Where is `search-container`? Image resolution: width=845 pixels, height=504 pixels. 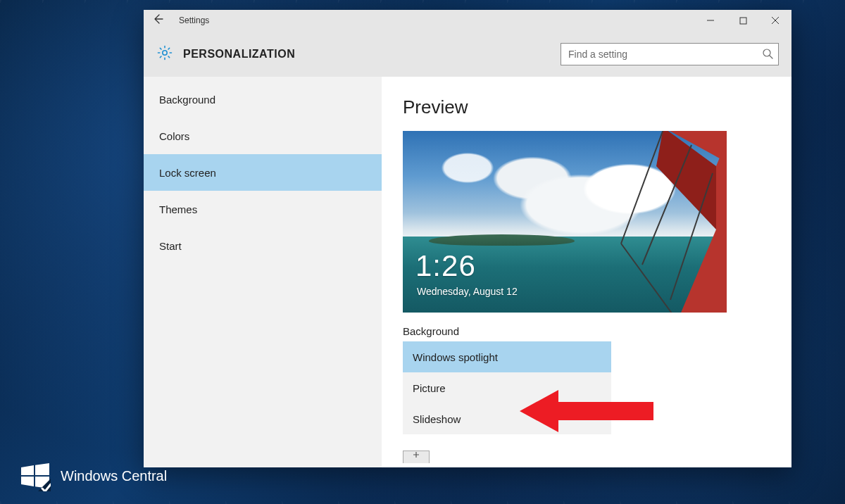 search-container is located at coordinates (670, 54).